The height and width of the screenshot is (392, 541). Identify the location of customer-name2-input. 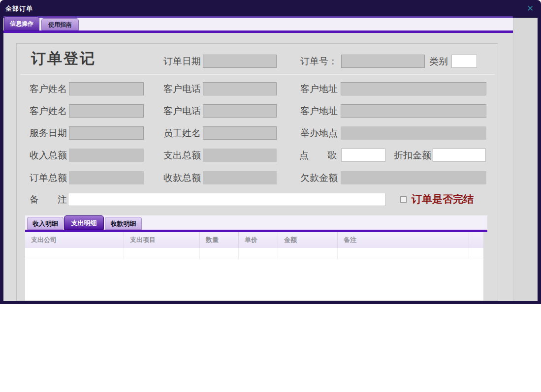
(106, 111).